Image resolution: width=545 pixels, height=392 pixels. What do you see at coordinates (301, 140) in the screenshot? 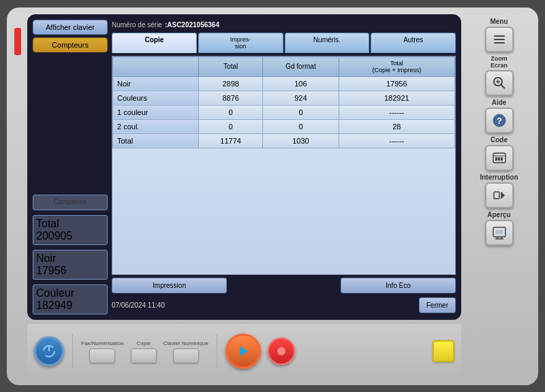
I see `row-total-gd: 1030` at bounding box center [301, 140].